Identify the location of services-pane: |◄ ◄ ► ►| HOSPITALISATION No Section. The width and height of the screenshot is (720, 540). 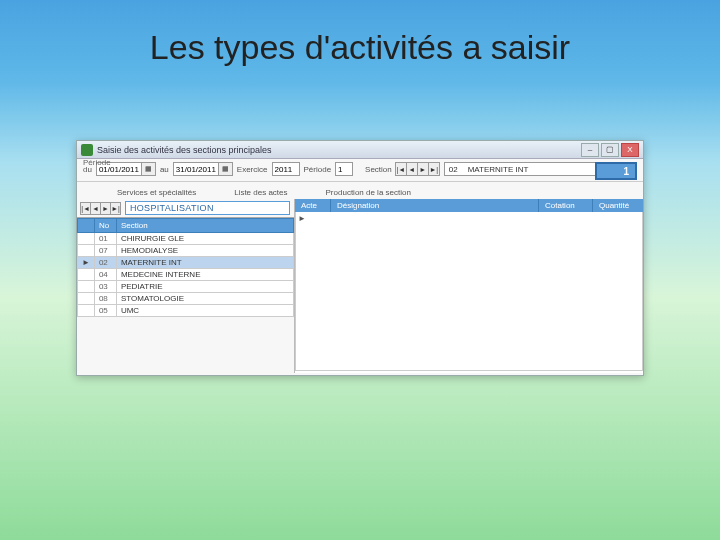
(186, 286).